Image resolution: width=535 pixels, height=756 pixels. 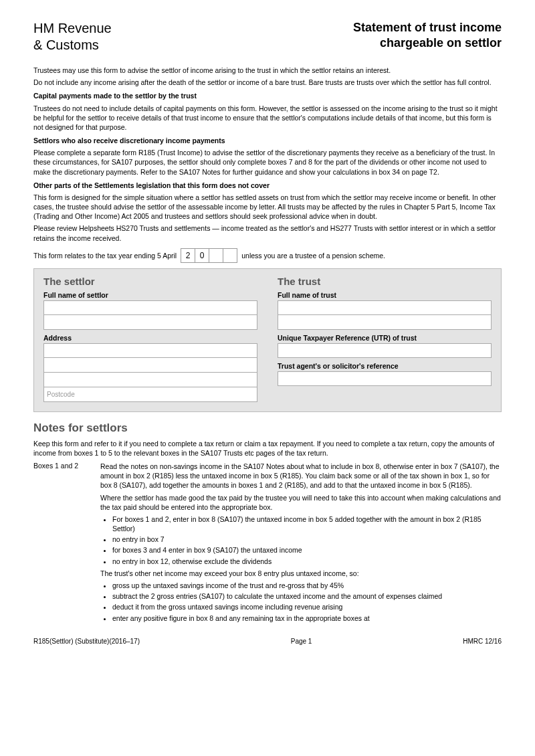 I want to click on intro-p1: Trustees may use this form to advise the…, so click(x=268, y=70).